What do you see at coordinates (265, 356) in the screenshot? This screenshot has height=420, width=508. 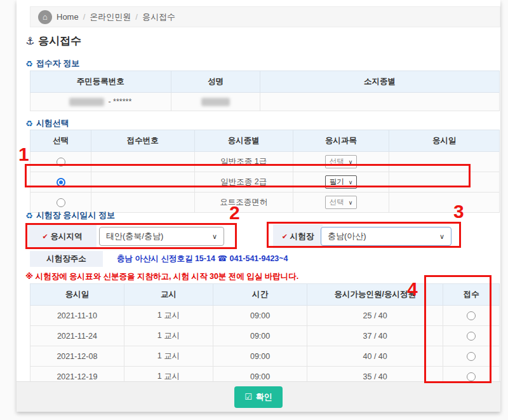 I see `schedule-row-3: 2021-12-08 1 교시 09:00 40 / 40` at bounding box center [265, 356].